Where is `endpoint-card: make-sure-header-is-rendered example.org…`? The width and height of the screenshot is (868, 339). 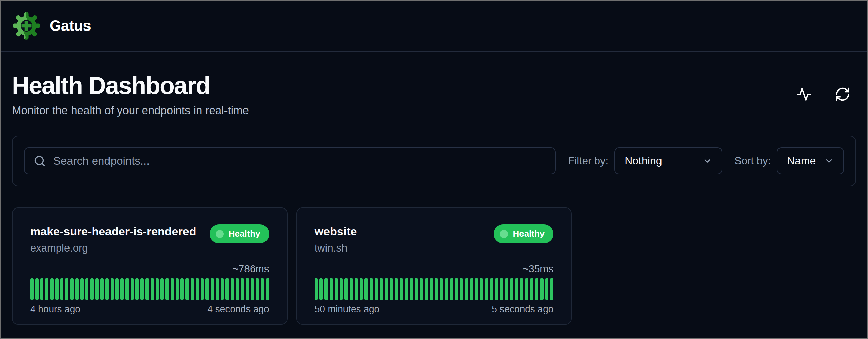 endpoint-card: make-sure-header-is-rendered example.org… is located at coordinates (150, 266).